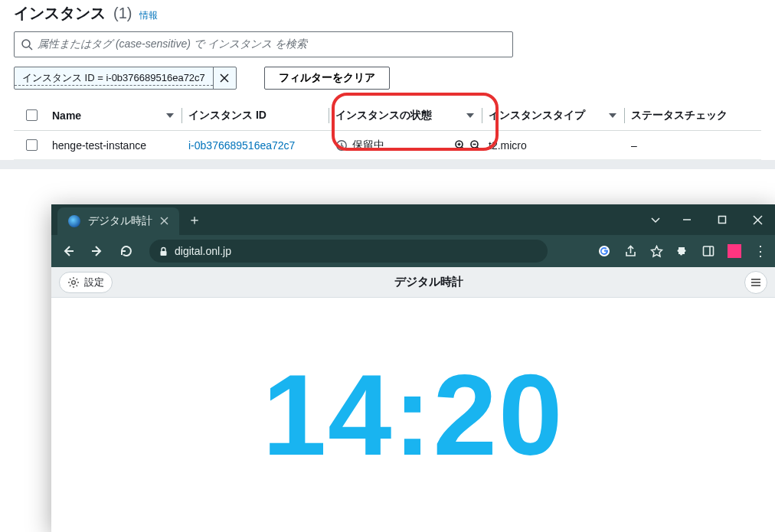 Image resolution: width=775 pixels, height=532 pixels. What do you see at coordinates (415, 122) in the screenshot?
I see `highlight-box` at bounding box center [415, 122].